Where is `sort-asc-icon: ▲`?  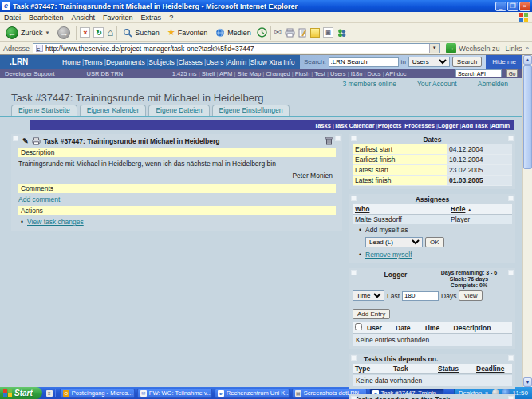 sort-asc-icon: ▲ is located at coordinates (470, 210).